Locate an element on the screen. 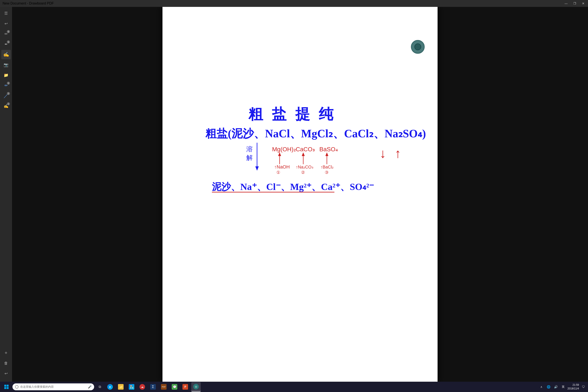 Image resolution: width=588 pixels, height=392 pixels. dissolve-label: 溶 is located at coordinates (250, 149).